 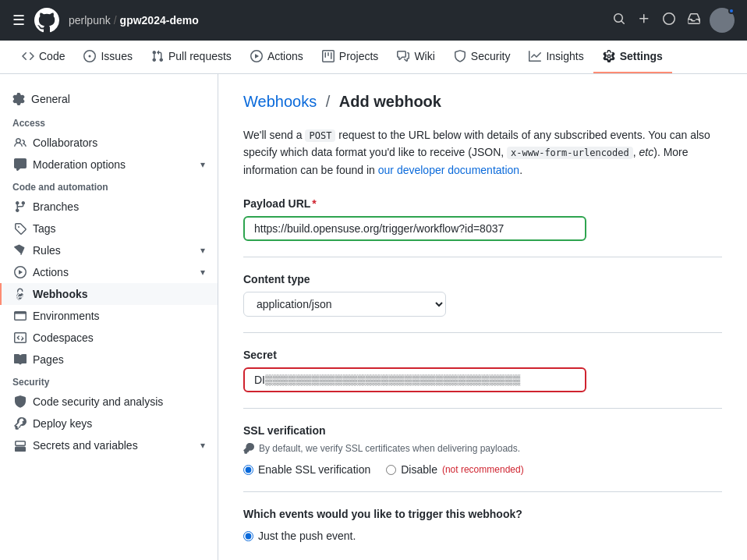 I want to click on secret-input-wrapper, so click(x=483, y=380).